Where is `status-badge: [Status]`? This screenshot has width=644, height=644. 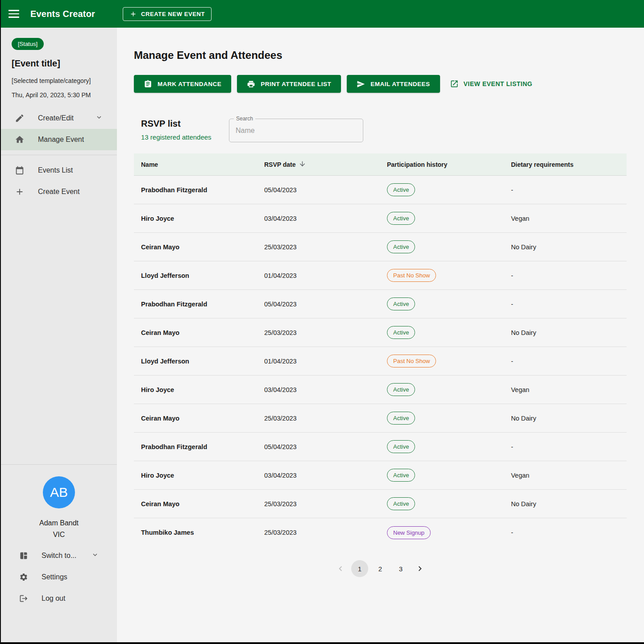 status-badge: [Status] is located at coordinates (28, 44).